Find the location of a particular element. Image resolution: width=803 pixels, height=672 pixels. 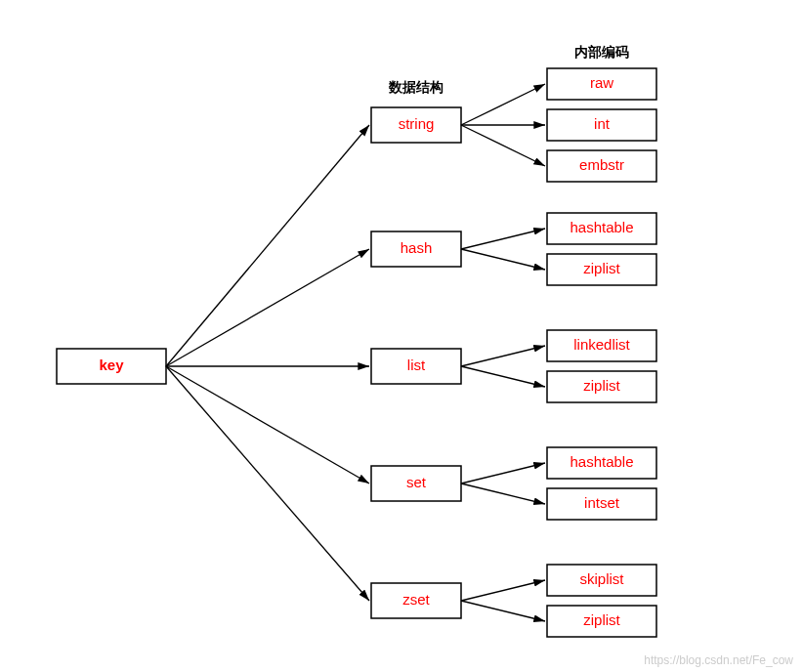

raw-label: raw is located at coordinates (602, 82).